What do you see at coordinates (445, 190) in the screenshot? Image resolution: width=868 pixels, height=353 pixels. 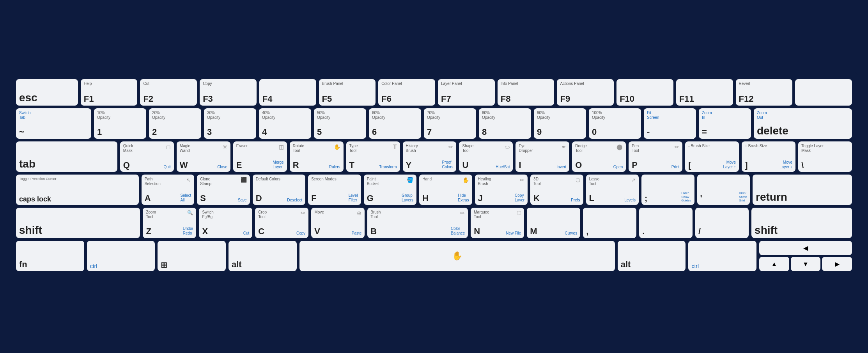 I see `key-h: Hand ✋ H HideExtras` at bounding box center [445, 190].